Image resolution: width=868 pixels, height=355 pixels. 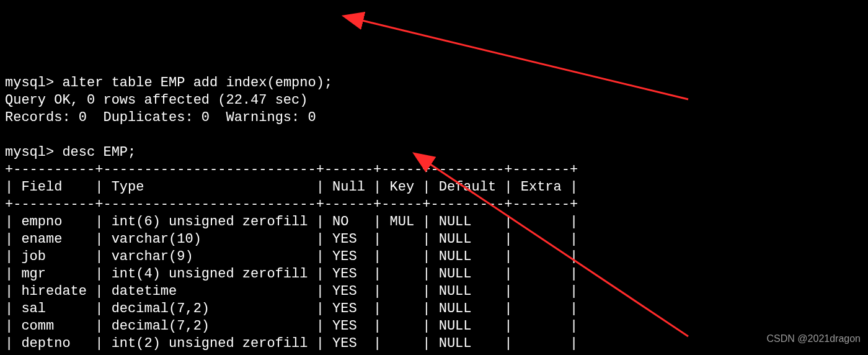 I want to click on command-desc: desc EMP;, so click(x=99, y=153).